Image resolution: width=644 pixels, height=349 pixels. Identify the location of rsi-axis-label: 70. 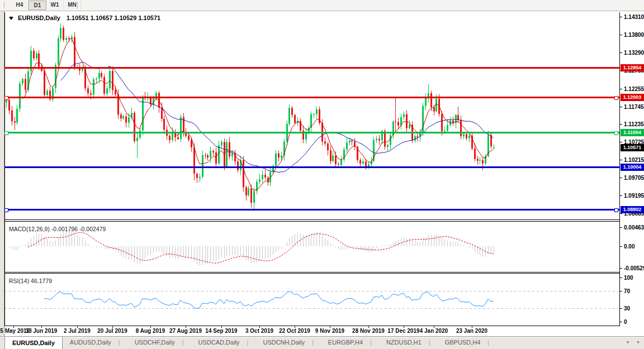
(627, 290).